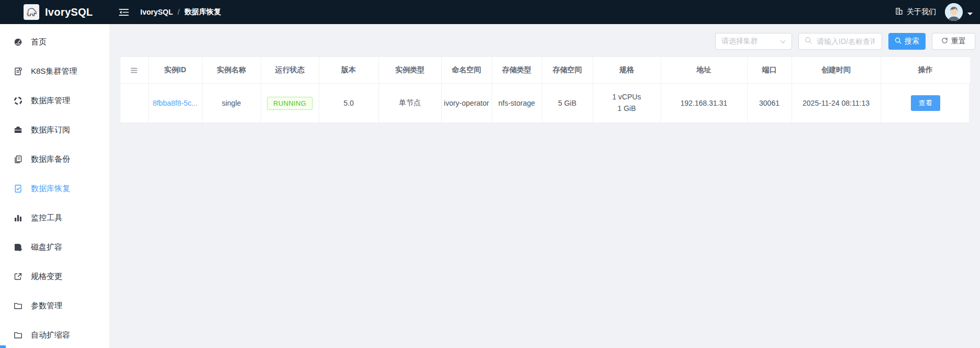 The width and height of the screenshot is (980, 348). Describe the element at coordinates (545, 70) in the screenshot. I see `table-header-row: 实例ID 实例名称 运行状态 版本 实例类型 命名空间 存储类型 存储空间 规格…` at that location.